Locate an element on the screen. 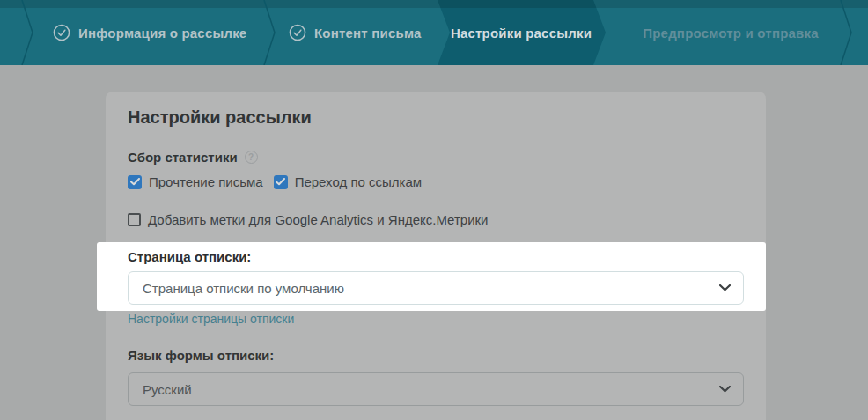 The width and height of the screenshot is (868, 420). unsubscribe-page-settings-link: Настройки страницы отписки is located at coordinates (211, 319).